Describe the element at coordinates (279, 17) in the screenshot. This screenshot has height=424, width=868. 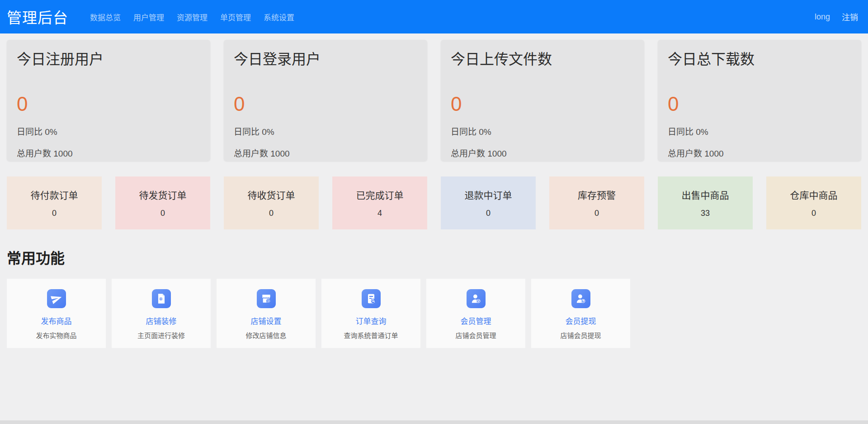
I see `nav-item-5: 系统设置` at that location.